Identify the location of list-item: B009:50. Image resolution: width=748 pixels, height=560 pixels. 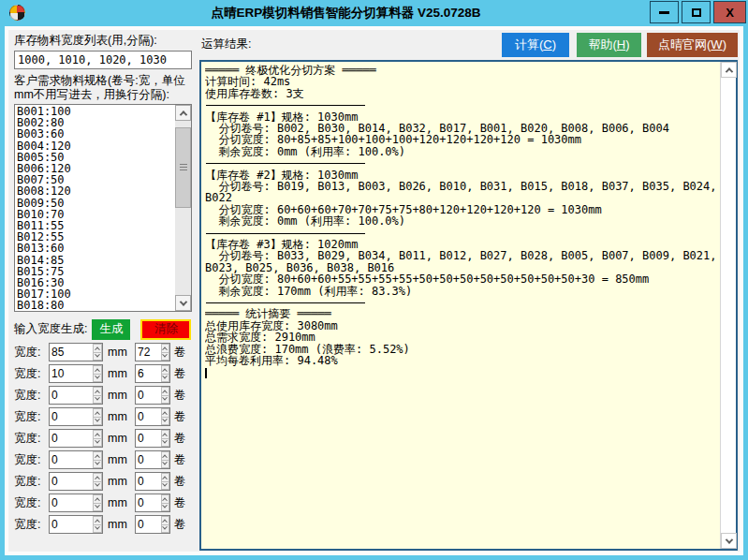
(95, 203).